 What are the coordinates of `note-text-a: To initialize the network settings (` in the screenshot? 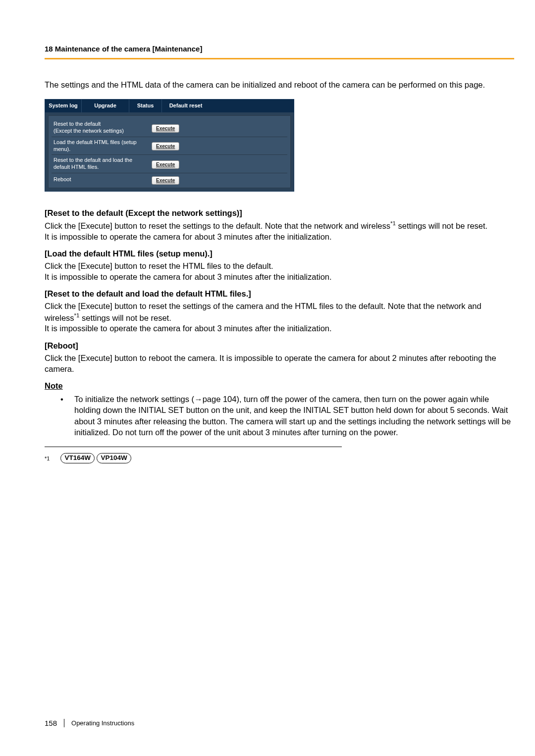 It's located at (134, 399).